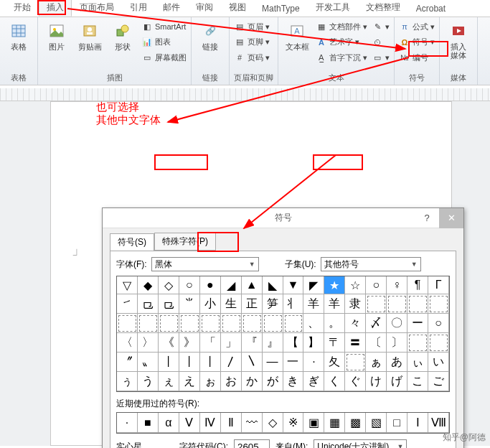  Describe the element at coordinates (417, 27) in the screenshot. I see `equation-button: π公式 ▾` at that location.